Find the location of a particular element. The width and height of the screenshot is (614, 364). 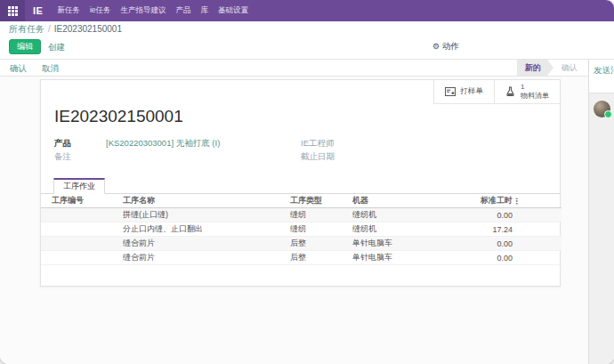

action-menu-label: 动作 is located at coordinates (450, 46).